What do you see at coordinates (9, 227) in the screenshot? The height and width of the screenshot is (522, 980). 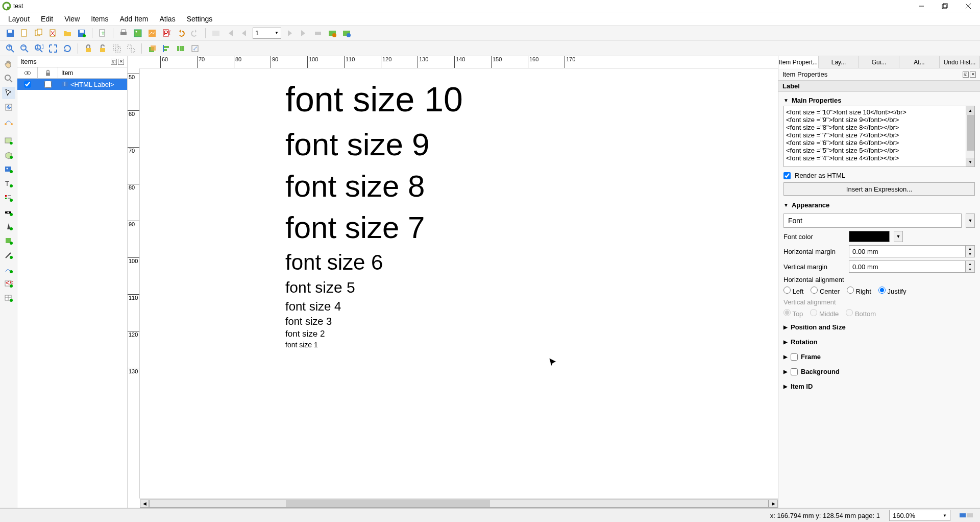 I see `add-north-arrow-icon` at bounding box center [9, 227].